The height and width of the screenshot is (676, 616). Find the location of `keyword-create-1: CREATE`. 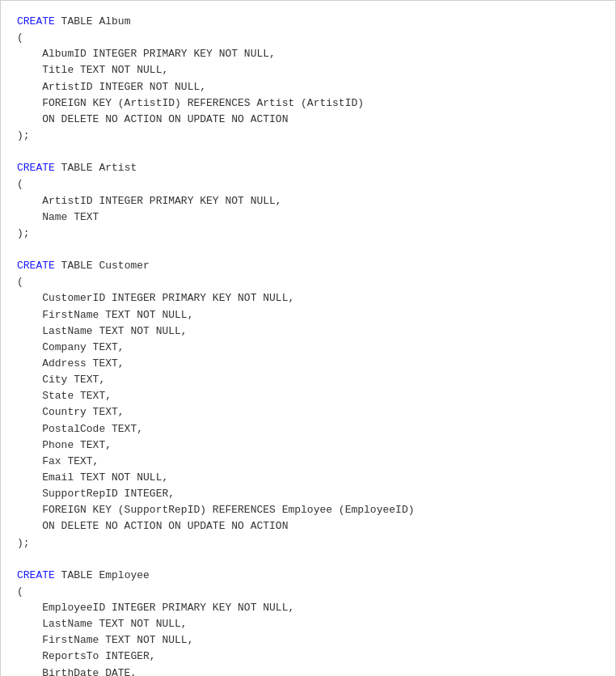

keyword-create-1: CREATE is located at coordinates (36, 21).